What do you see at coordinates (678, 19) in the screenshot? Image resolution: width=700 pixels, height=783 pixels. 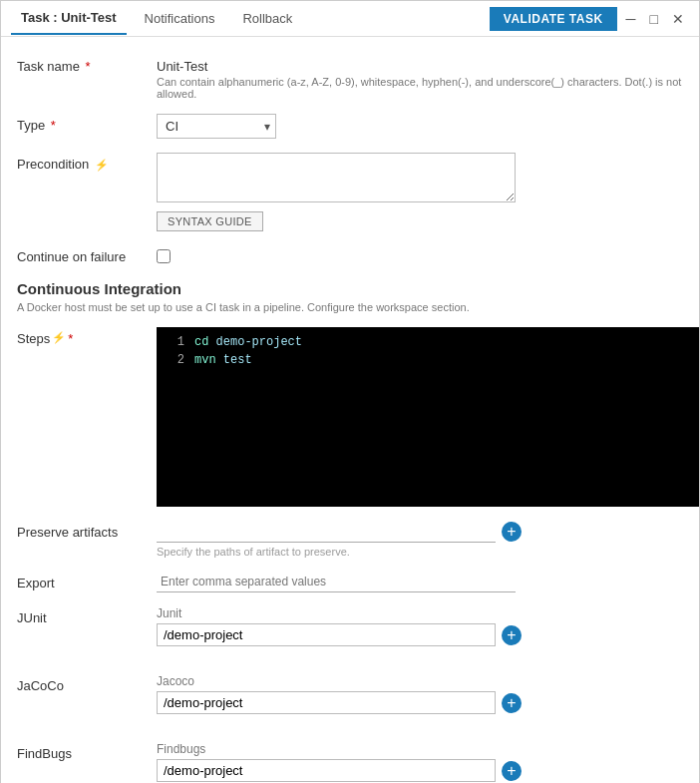 I see `close-button: ✕` at bounding box center [678, 19].